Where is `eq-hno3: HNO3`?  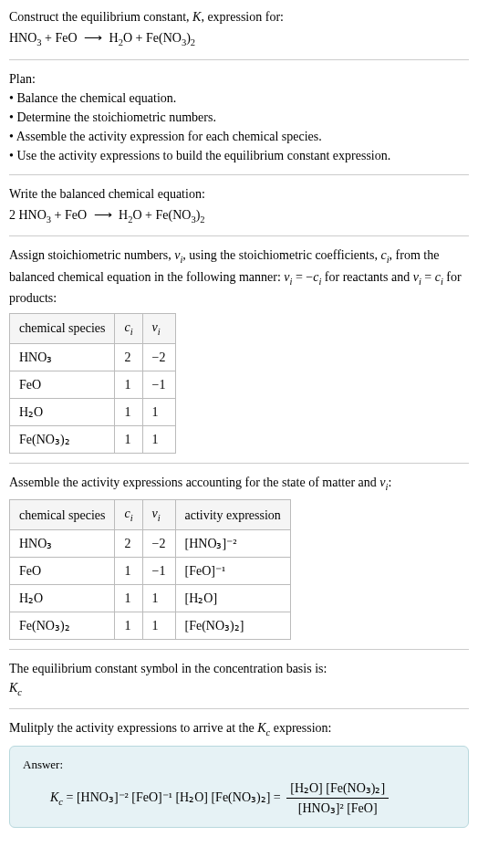 eq-hno3: HNO3 is located at coordinates (26, 38).